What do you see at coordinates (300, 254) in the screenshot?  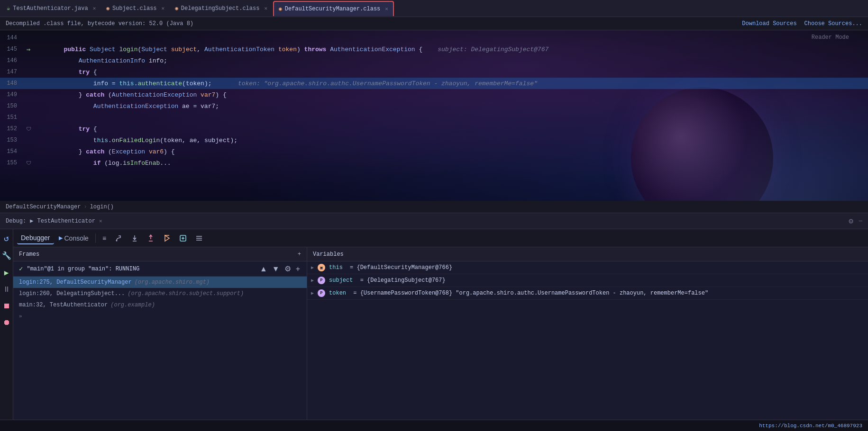 I see `frames-controls: +` at bounding box center [300, 254].